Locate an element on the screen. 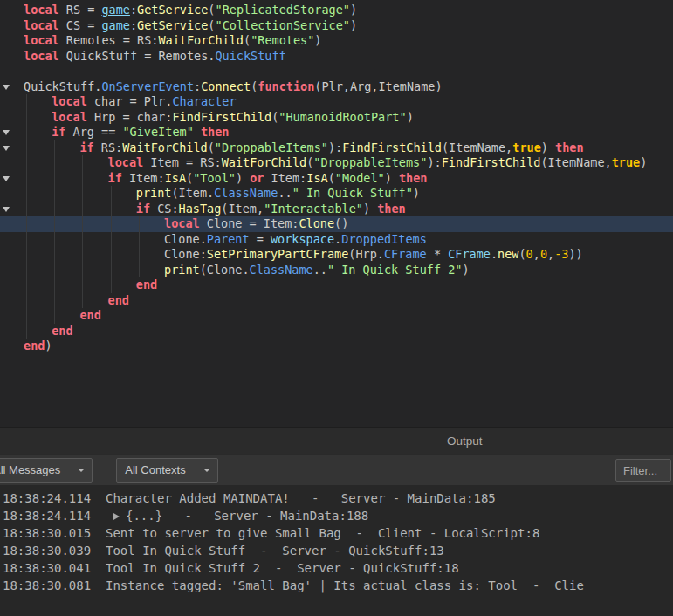  code-token: Connect is located at coordinates (225, 86).